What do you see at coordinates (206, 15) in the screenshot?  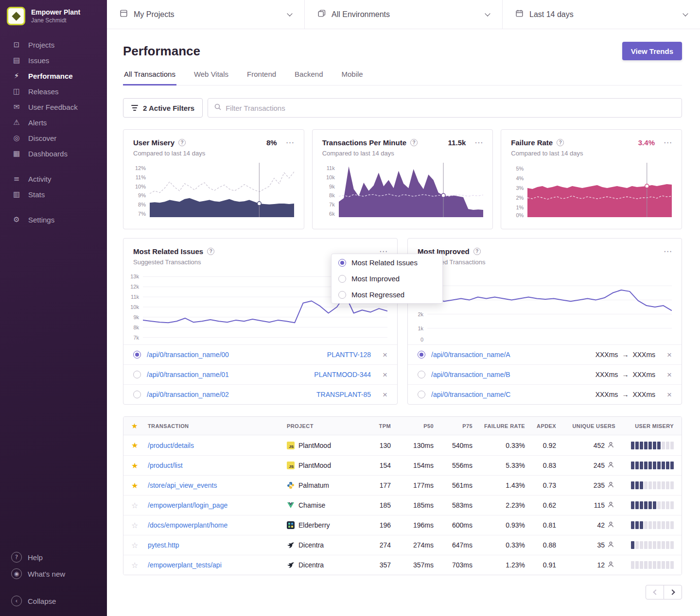 I see `project-selector: My Projects` at bounding box center [206, 15].